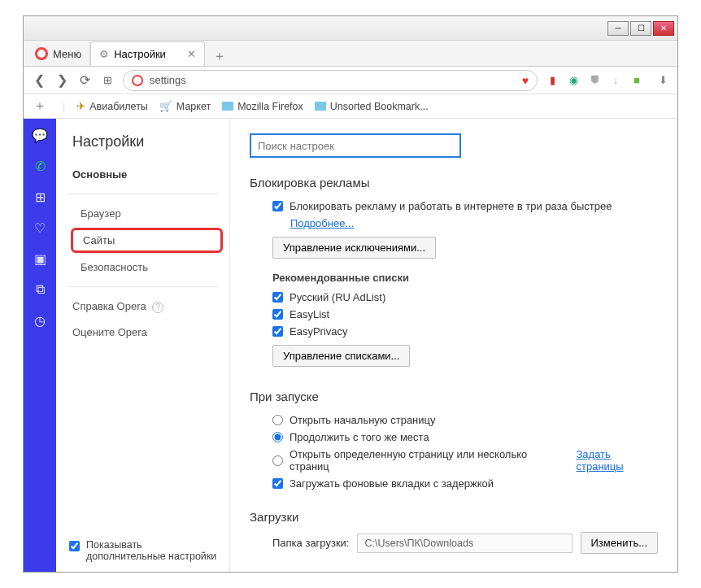 The width and height of the screenshot is (701, 588). Describe the element at coordinates (552, 81) in the screenshot. I see `extension-icon-1: ▮` at that location.